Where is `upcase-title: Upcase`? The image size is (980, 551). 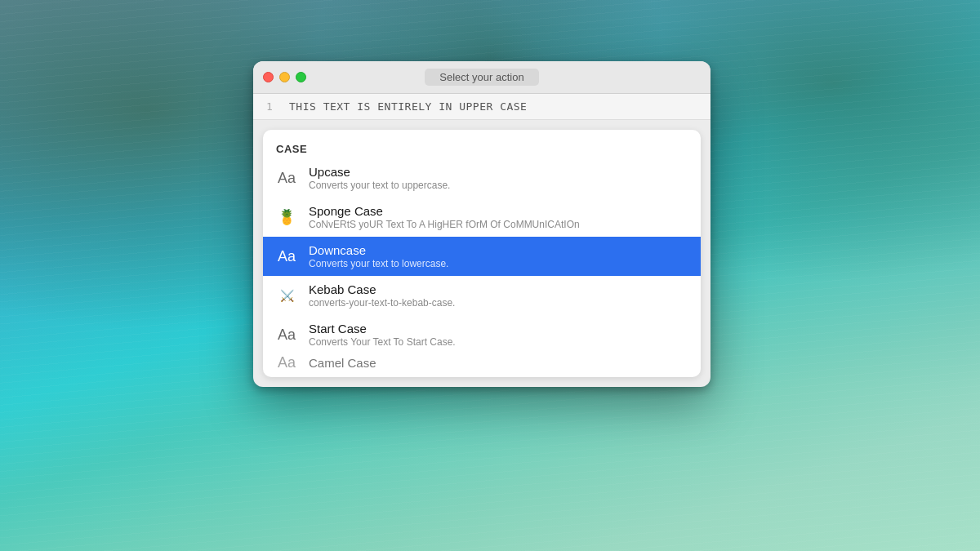
upcase-title: Upcase is located at coordinates (499, 171).